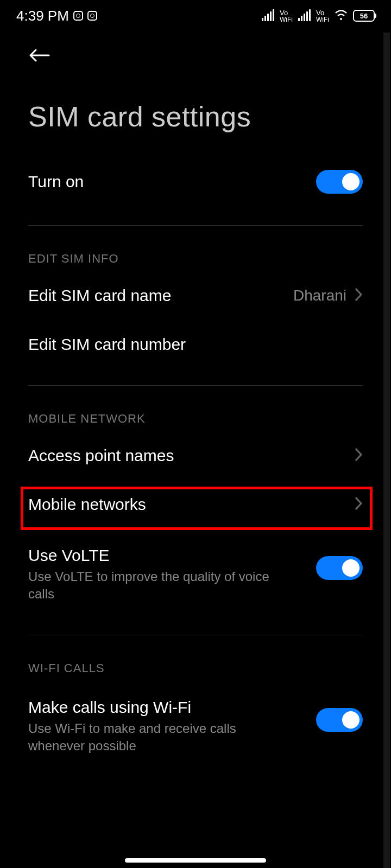 This screenshot has height=868, width=391. What do you see at coordinates (195, 860) in the screenshot?
I see `home-indicator` at bounding box center [195, 860].